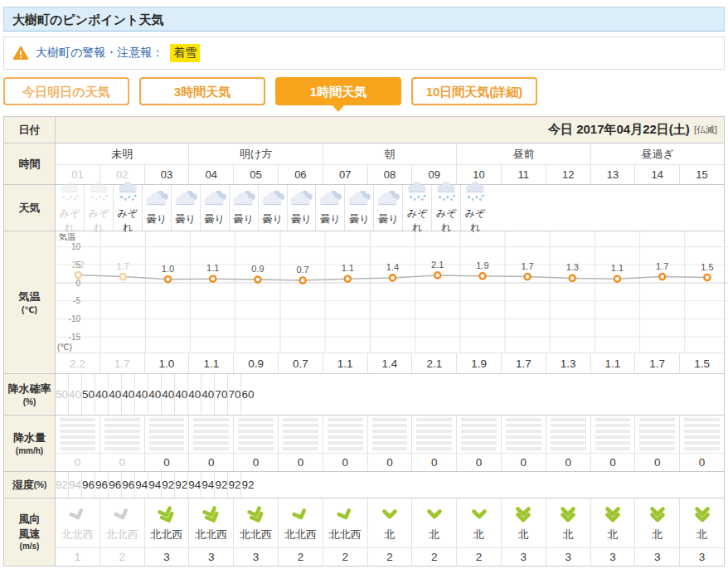  Describe the element at coordinates (364, 484) in the screenshot. I see `row-humidity: 湿度 (%) 929496969696949492929494929292` at that location.